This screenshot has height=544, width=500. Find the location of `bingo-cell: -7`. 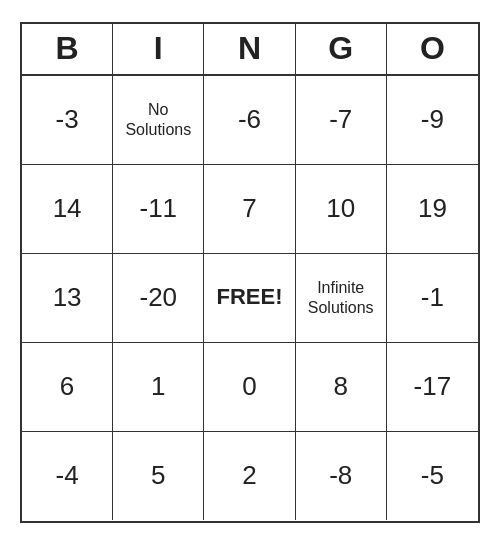

bingo-cell: -7 is located at coordinates (342, 120).